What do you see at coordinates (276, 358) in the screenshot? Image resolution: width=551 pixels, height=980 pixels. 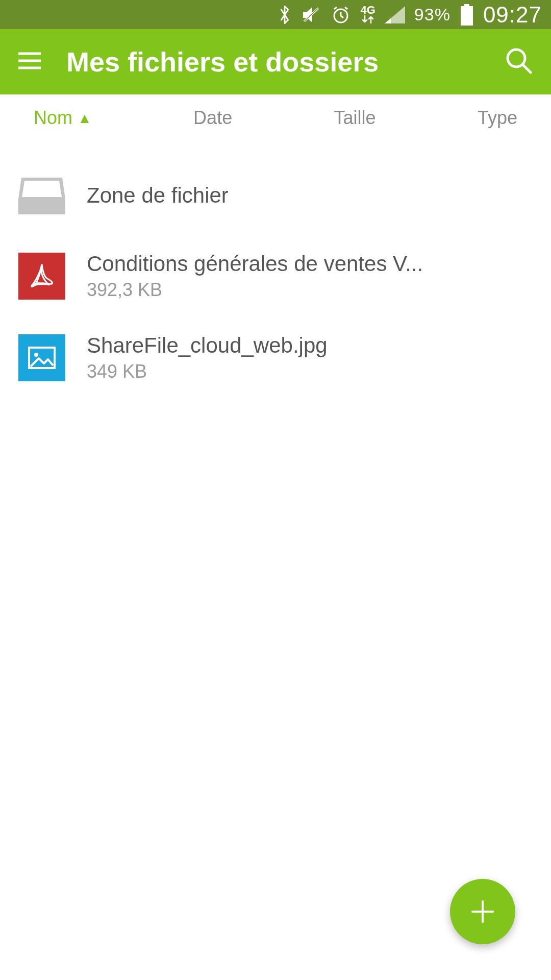 I see `list-item: ShareFile_cloud_web.jpg 349 KB` at bounding box center [276, 358].